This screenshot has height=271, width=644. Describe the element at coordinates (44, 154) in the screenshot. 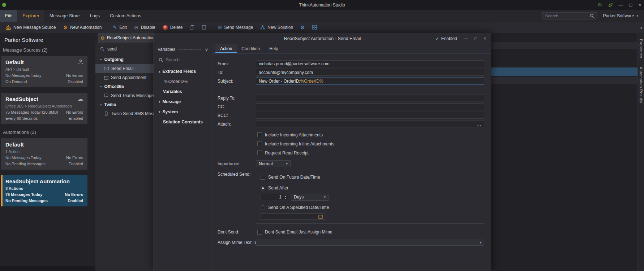

I see `automation-card-default: Default 1 Action No Messages Today No Er…` at that location.